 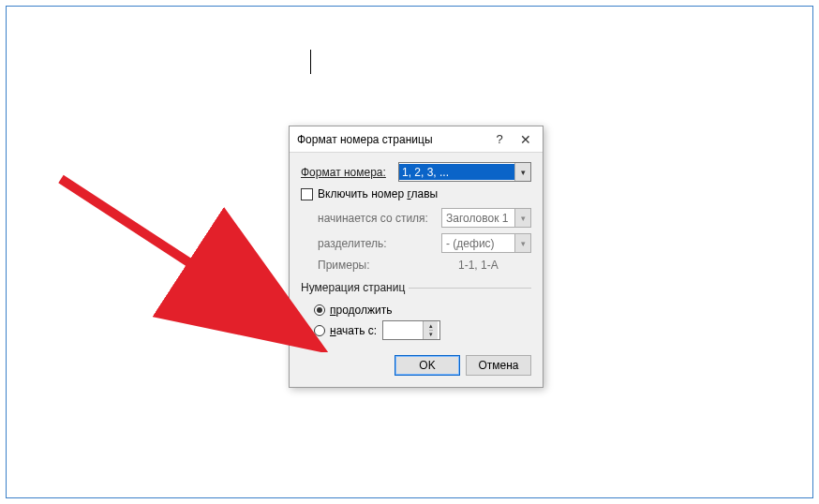 I want to click on separator-value: - (дефис), so click(x=478, y=244).